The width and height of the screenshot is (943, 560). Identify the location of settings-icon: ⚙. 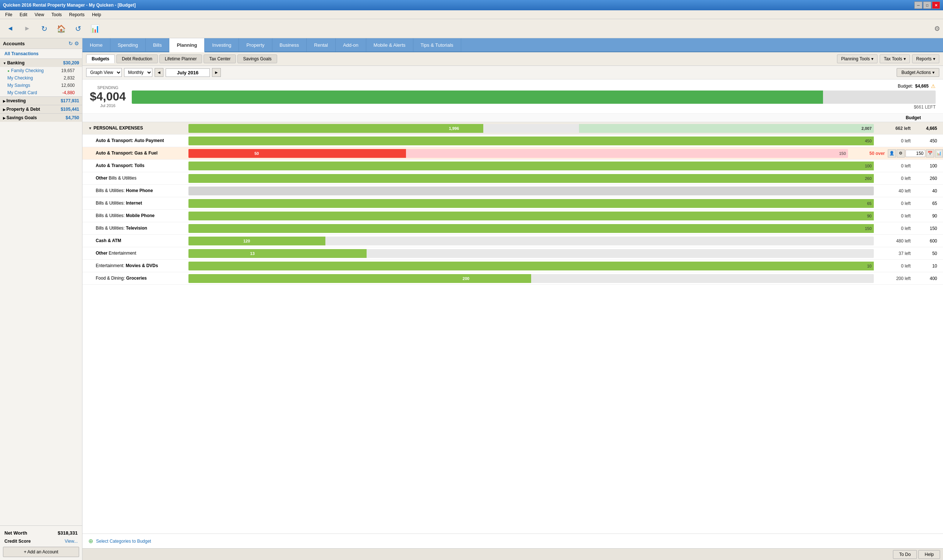
(937, 29).